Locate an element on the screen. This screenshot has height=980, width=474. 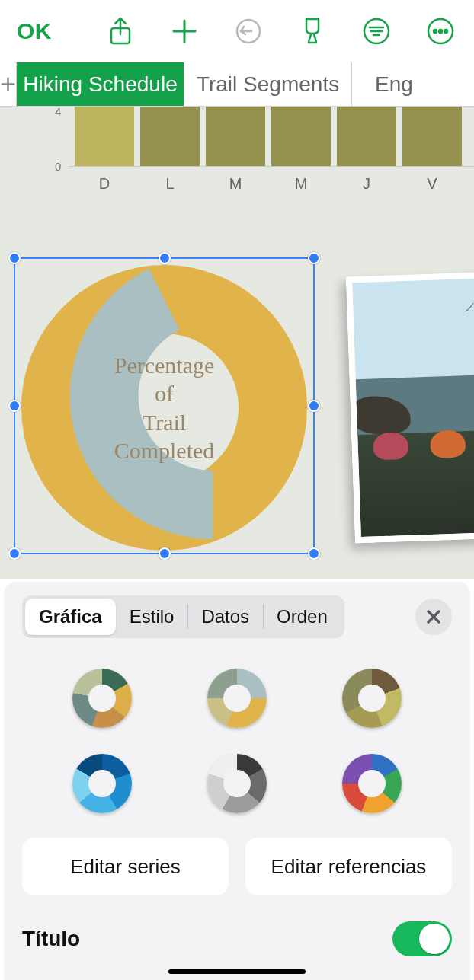
share-icon is located at coordinates (120, 31).